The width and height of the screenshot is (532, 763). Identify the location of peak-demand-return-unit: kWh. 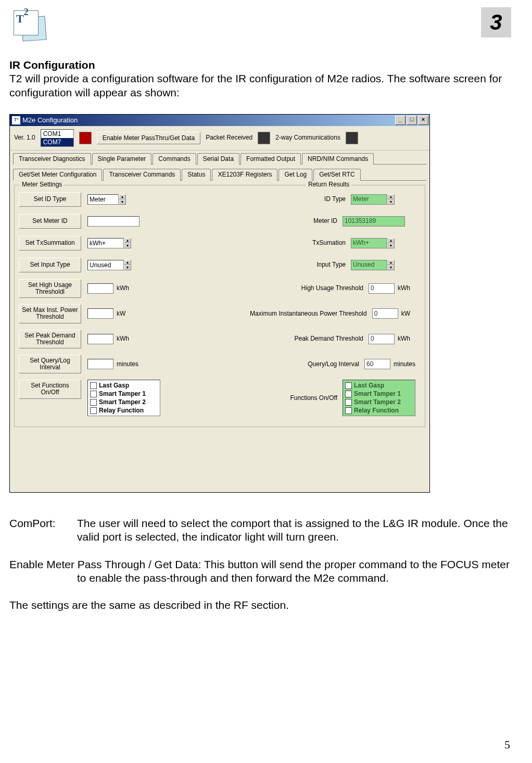
(404, 339).